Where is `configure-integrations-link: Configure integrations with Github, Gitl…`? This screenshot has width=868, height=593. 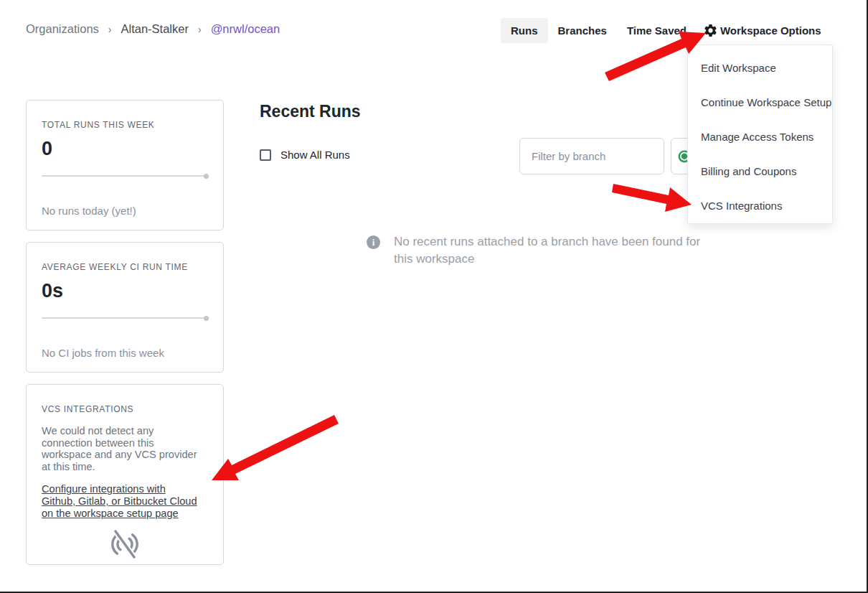
configure-integrations-link: Configure integrations with Github, Gitl… is located at coordinates (121, 501).